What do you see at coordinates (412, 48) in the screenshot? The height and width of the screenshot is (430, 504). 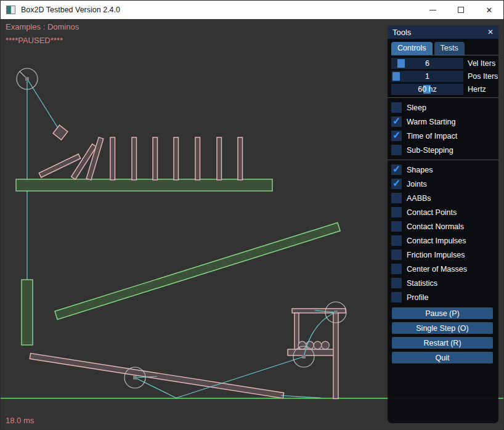 I see `tab-controls: Controls` at bounding box center [412, 48].